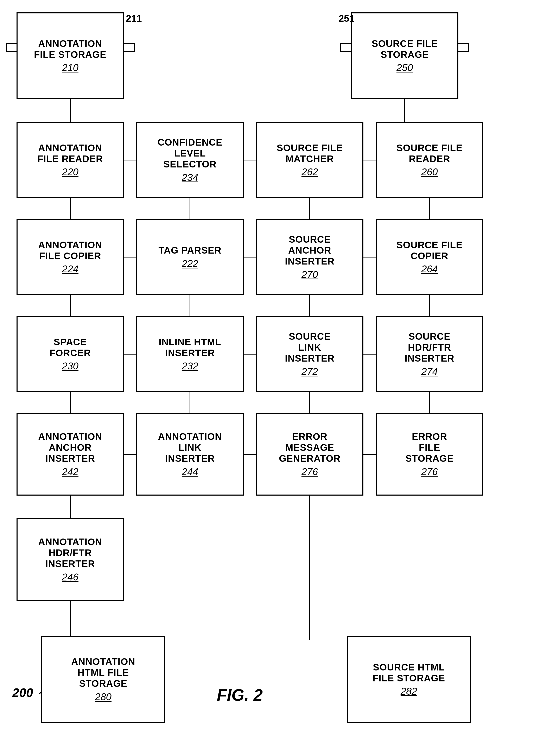 Image resolution: width=560 pixels, height=751 pixels. Describe the element at coordinates (429, 172) in the screenshot. I see `source-file-reader-num: 260` at that location.